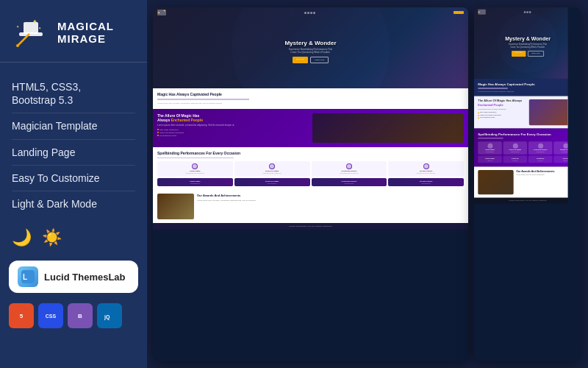 The image size is (588, 368). What do you see at coordinates (521, 163) in the screenshot?
I see `preview-2-inner: ✦ Mystery & Wonder Experience Breathtaki…` at bounding box center [521, 163].